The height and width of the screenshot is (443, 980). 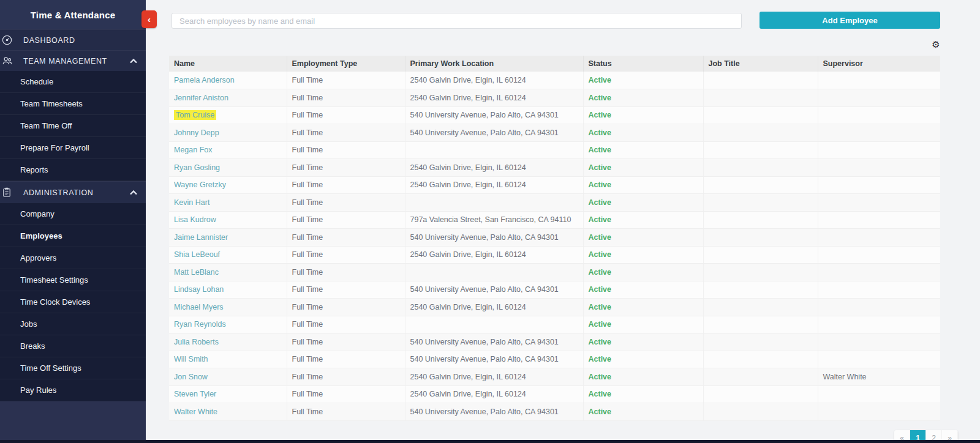 I want to click on sidebar-item-team-management: TEAM MANAGEMENT, so click(x=73, y=61).